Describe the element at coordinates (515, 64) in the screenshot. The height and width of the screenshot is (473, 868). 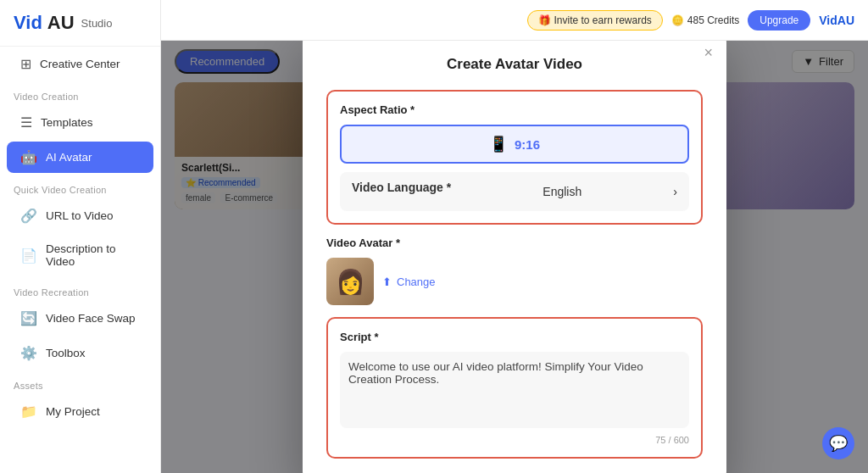
I see `modal-title: Create Avatar Video` at that location.